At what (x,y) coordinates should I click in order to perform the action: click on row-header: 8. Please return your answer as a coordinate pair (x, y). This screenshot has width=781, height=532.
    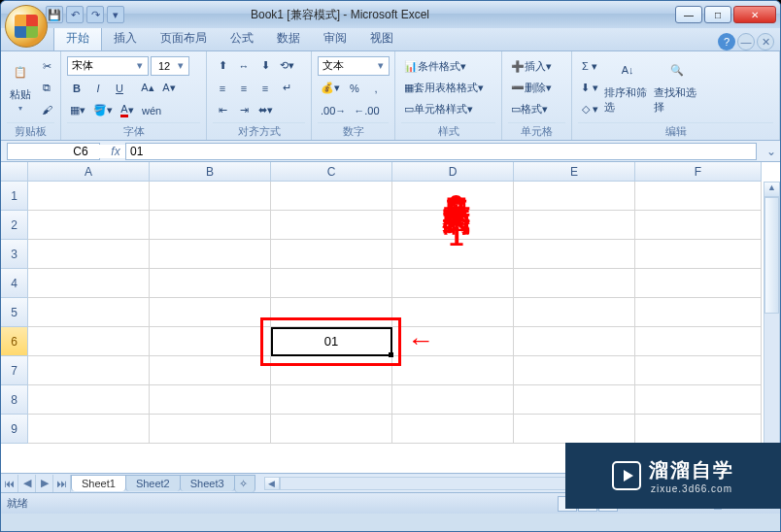
    Looking at the image, I should click on (15, 400).